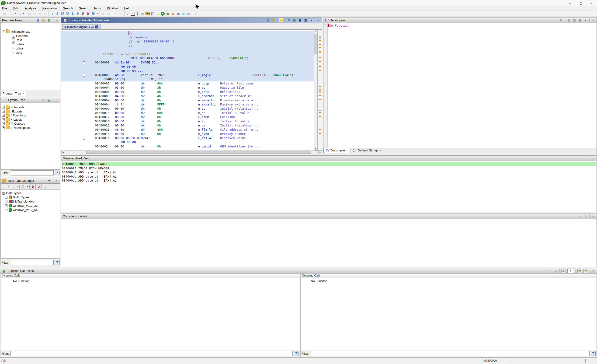 This screenshot has width=597, height=364. I want to click on listing-row: 0040001200 00dw0he_csumChecksum, so click(188, 117).